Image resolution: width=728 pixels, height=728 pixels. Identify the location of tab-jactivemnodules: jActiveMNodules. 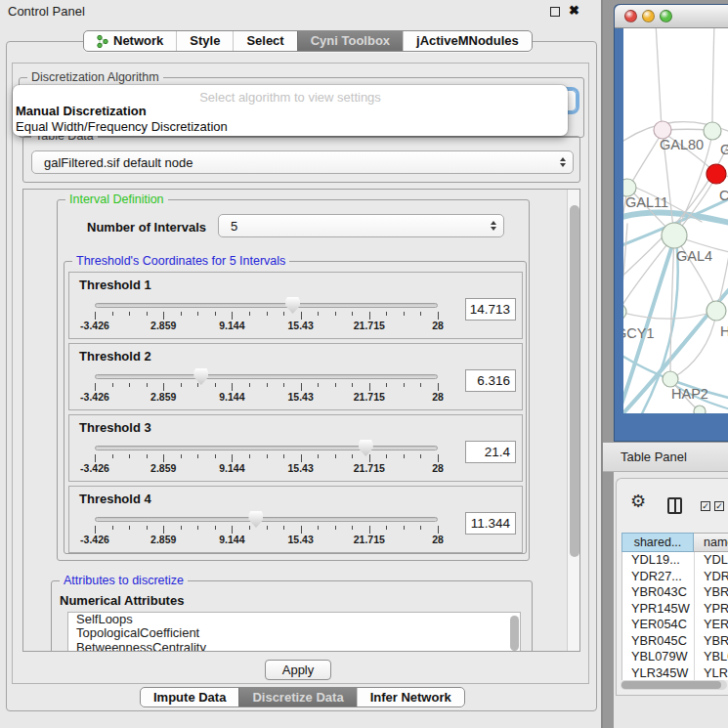
(467, 41).